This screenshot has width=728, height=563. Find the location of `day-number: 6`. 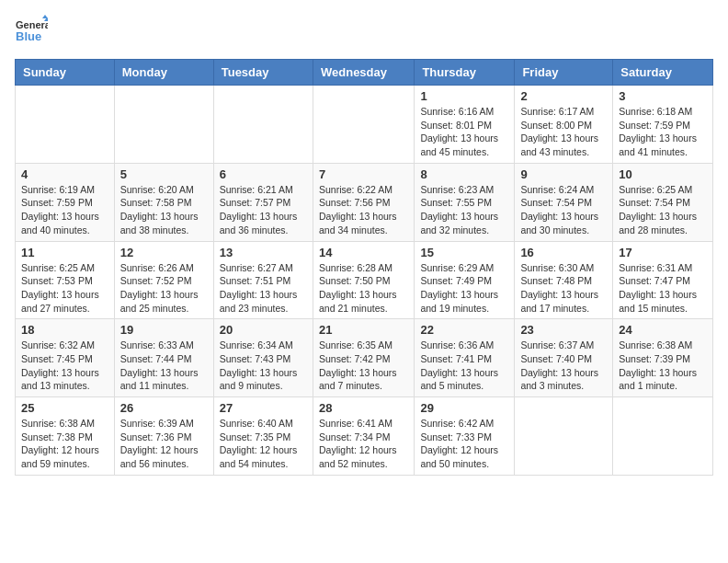

day-number: 6 is located at coordinates (263, 175).